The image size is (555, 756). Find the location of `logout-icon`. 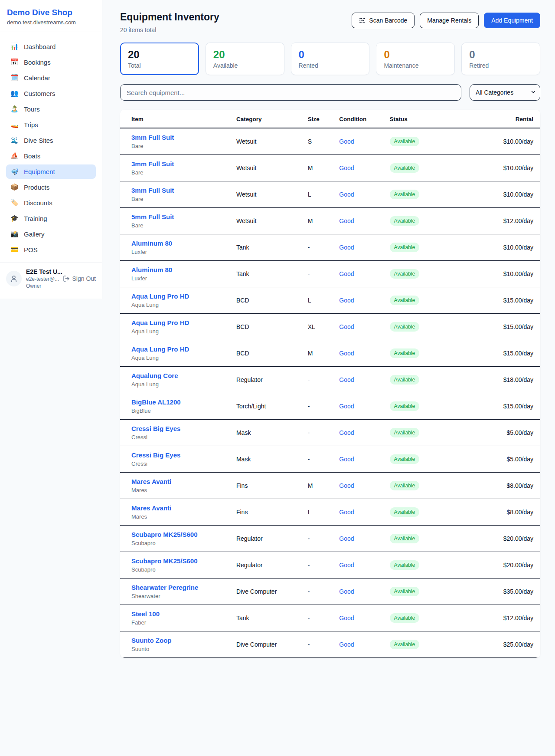

logout-icon is located at coordinates (66, 279).